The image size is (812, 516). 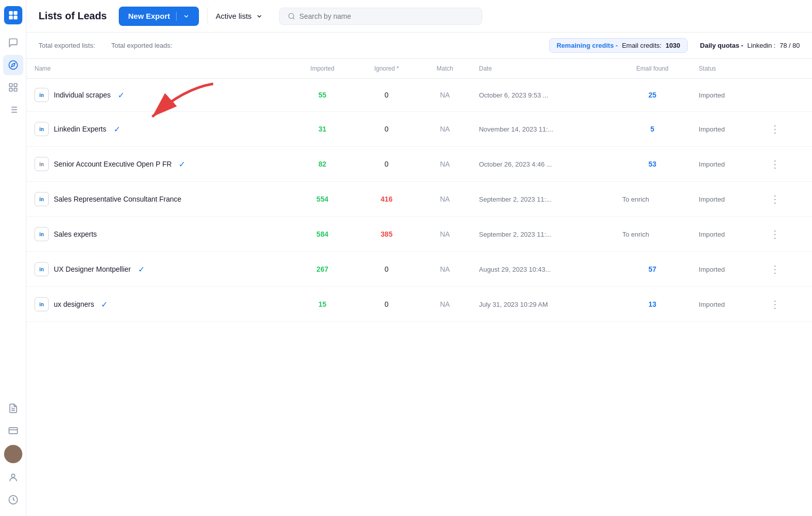 What do you see at coordinates (75, 234) in the screenshot?
I see `row-name: Sales experts` at bounding box center [75, 234].